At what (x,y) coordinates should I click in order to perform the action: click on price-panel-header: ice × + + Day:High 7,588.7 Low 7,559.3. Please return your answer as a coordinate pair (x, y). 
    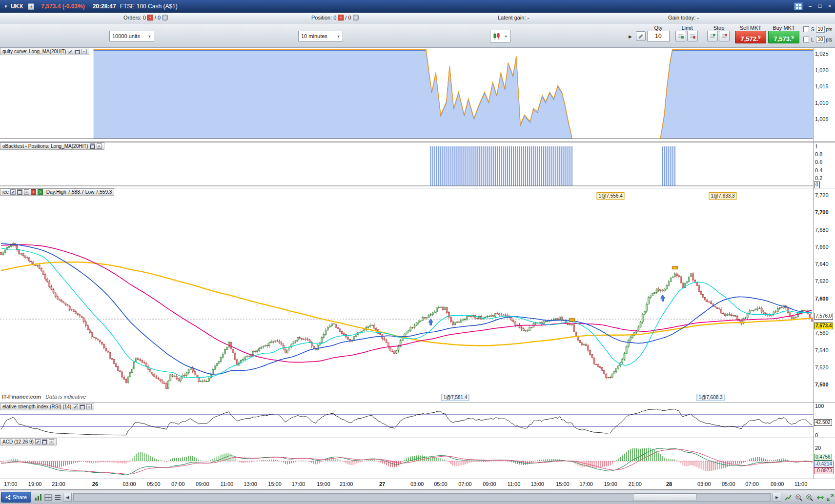
    Looking at the image, I should click on (57, 192).